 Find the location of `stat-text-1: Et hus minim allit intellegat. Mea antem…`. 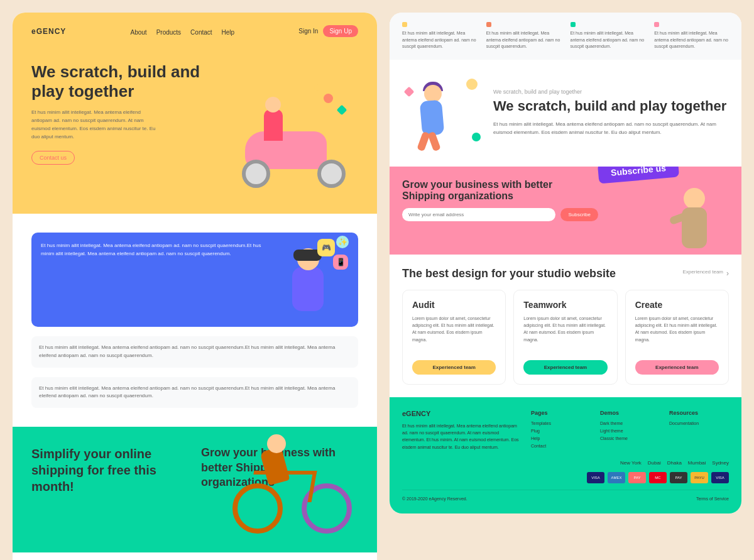

stat-text-1: Et hus minim allit intellegat. Mea antem… is located at coordinates (440, 40).